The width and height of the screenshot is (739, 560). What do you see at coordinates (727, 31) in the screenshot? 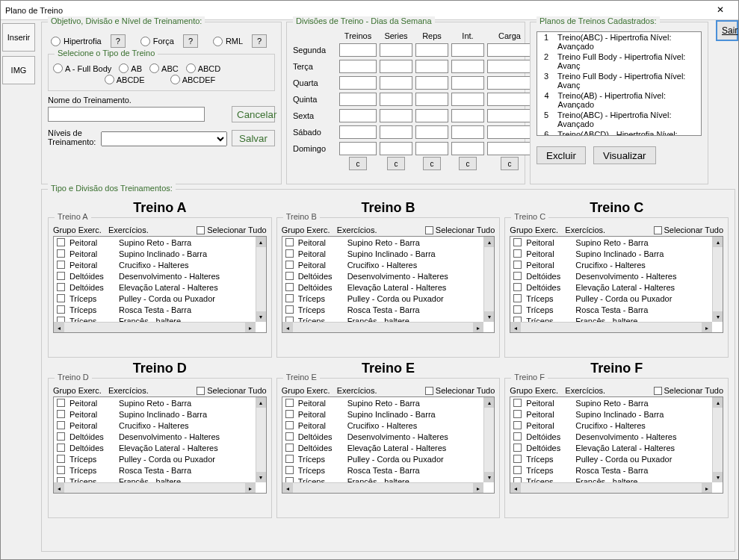
I see `sair-button: Sair` at bounding box center [727, 31].